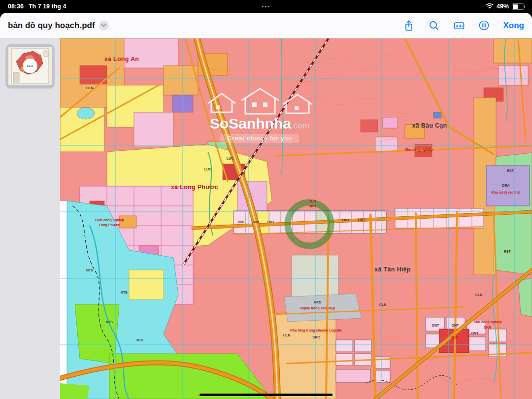 This screenshot has height=399, width=532. I want to click on date: Th 7 19 thg 4, so click(47, 6).